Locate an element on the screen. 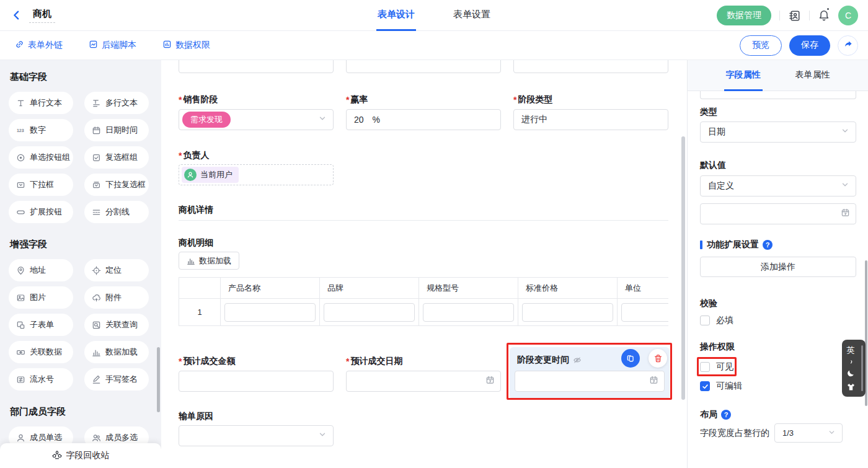 The image size is (868, 468). permission-icon is located at coordinates (167, 45).